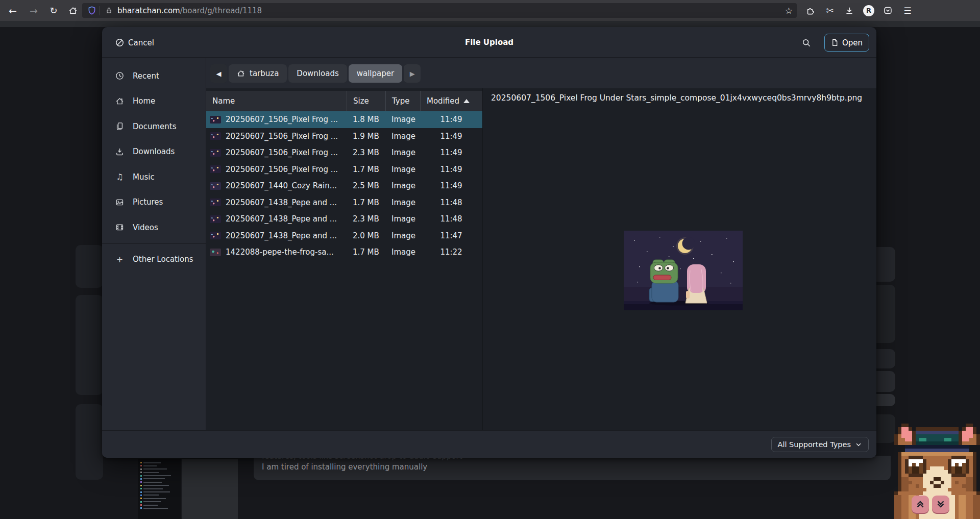 This screenshot has height=519, width=980. What do you see at coordinates (443, 101) in the screenshot?
I see `column-label: Modified` at bounding box center [443, 101].